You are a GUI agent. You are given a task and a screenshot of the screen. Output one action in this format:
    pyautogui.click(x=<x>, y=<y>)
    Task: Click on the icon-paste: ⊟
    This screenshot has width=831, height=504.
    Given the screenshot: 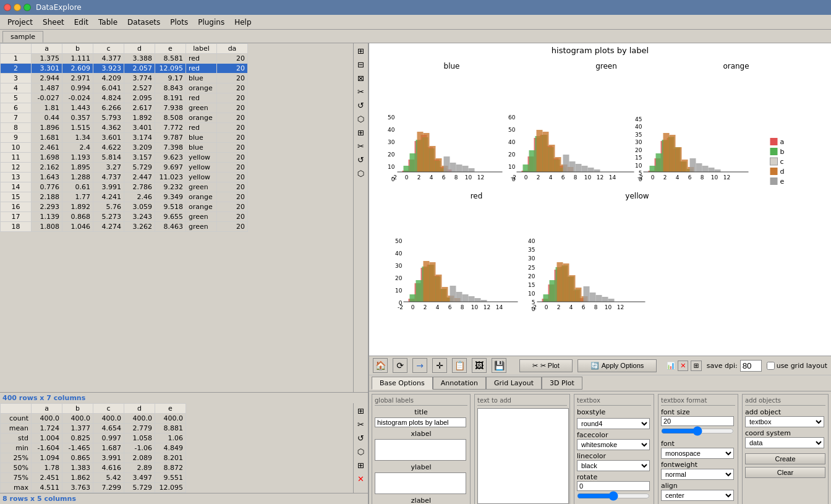 What is the action you would take?
    pyautogui.click(x=361, y=64)
    